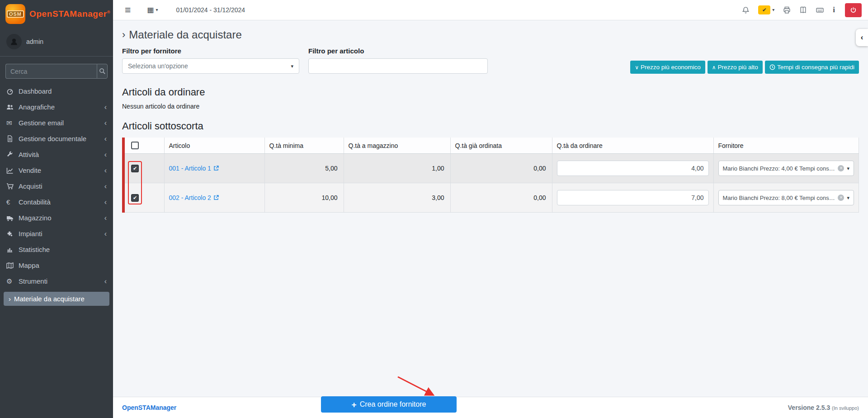  What do you see at coordinates (57, 123) in the screenshot?
I see `sidebar-item-gestione-email: ✉ Gestione email ‹` at bounding box center [57, 123].